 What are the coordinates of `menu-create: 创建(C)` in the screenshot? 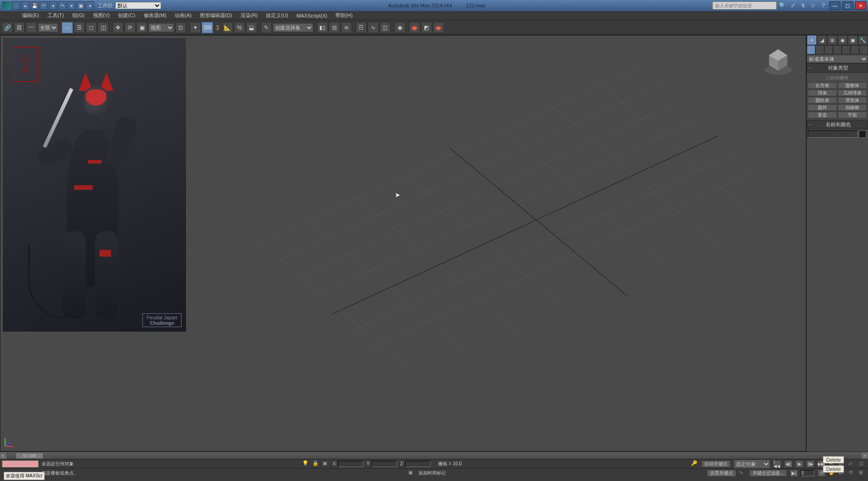 It's located at (126, 16).